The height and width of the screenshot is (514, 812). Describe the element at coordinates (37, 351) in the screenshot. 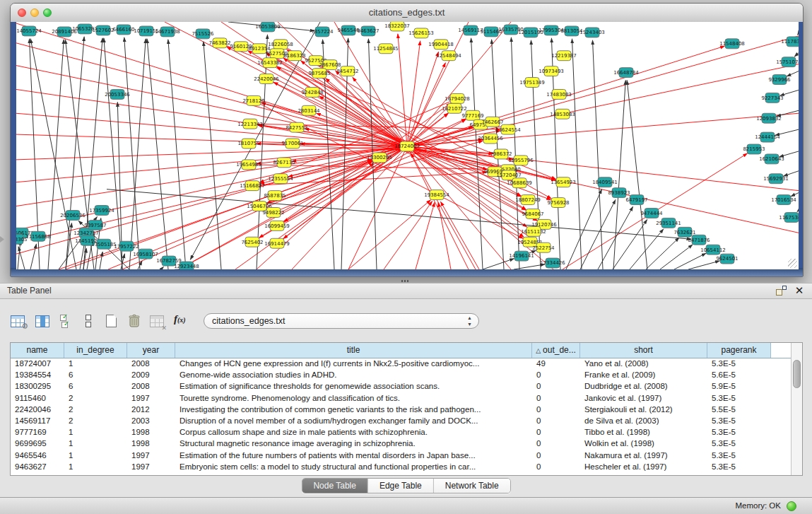

I see `column-header-name: name` at that location.